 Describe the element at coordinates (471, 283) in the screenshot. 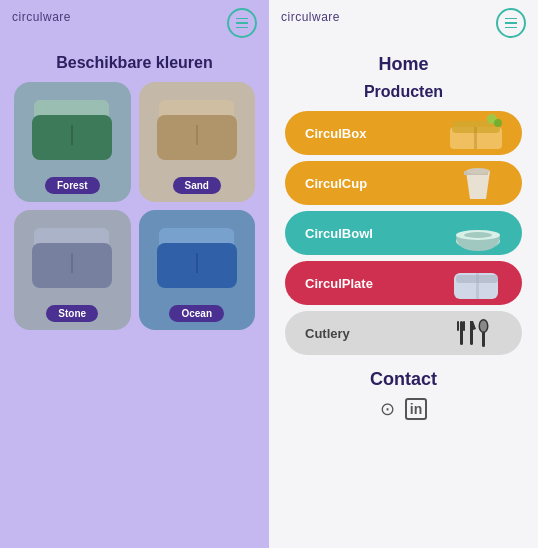

I see `product-thumb-circulplate` at that location.